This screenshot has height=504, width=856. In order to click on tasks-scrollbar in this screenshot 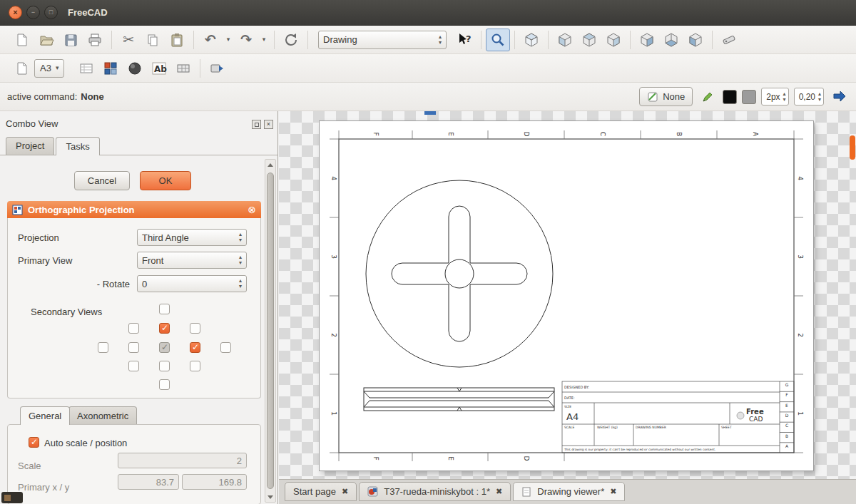, I will do `click(270, 331)`.